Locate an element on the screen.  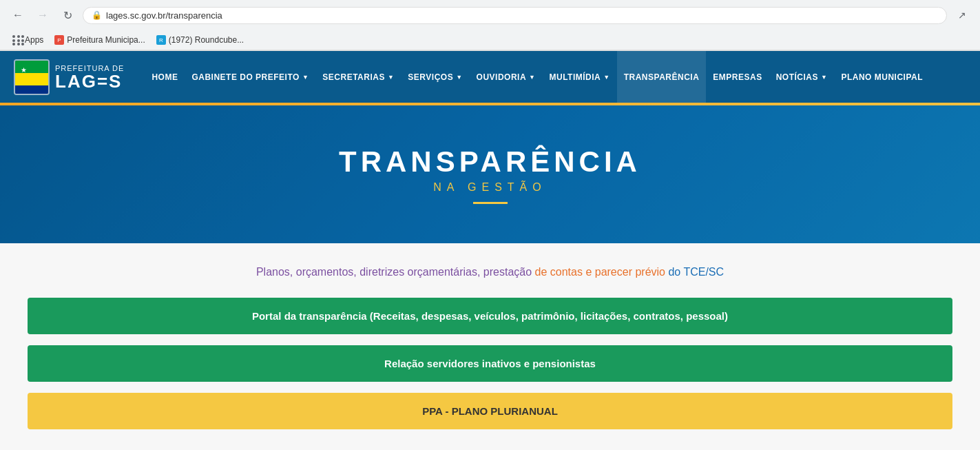
bookmarks-bar: Apps P Prefeitura Municipa... R (1972) R… is located at coordinates (490, 40).